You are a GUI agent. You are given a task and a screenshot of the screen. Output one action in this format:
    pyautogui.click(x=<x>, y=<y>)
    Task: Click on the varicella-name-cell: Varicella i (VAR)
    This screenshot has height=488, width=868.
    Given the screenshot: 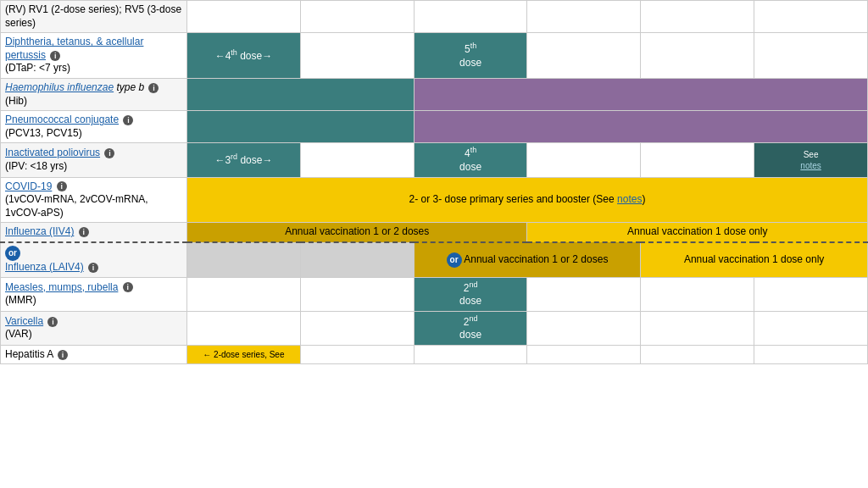 What is the action you would take?
    pyautogui.click(x=94, y=328)
    